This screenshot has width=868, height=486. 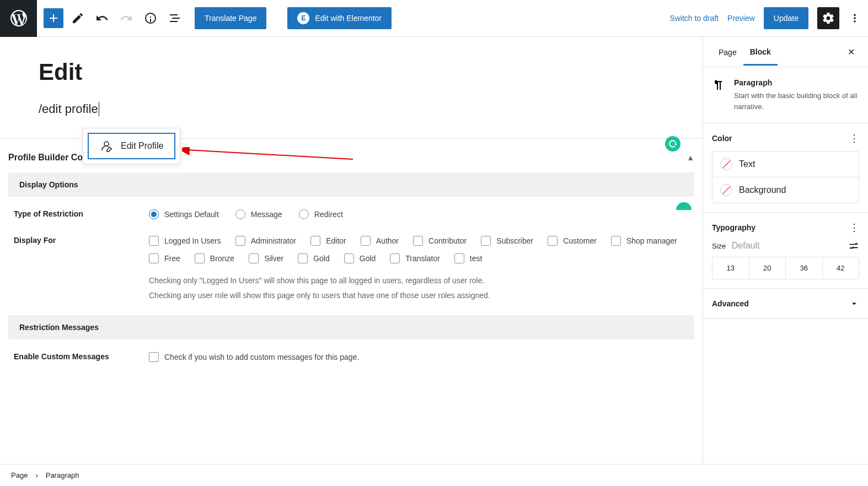 What do you see at coordinates (768, 268) in the screenshot?
I see `font-size-option: 20` at bounding box center [768, 268].